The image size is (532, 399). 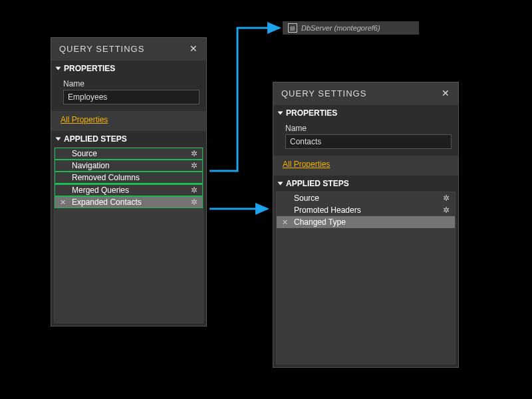 What do you see at coordinates (351, 28) in the screenshot?
I see `db-server-chip: ▤ DbServer (montegoref6)` at bounding box center [351, 28].